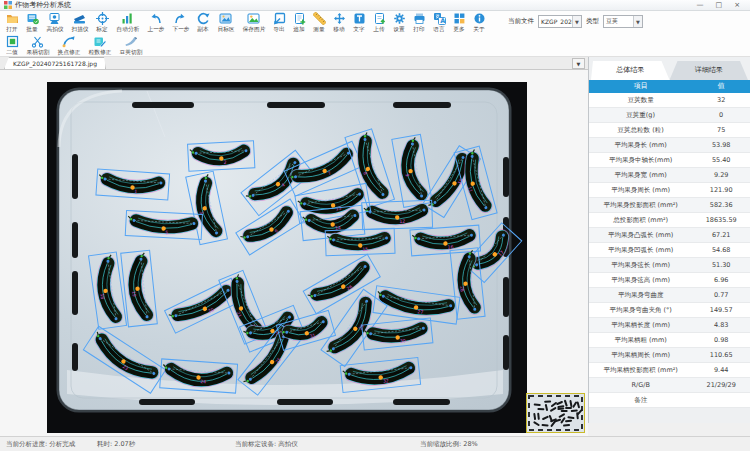  I want to click on maximize-button: □, so click(720, 6).